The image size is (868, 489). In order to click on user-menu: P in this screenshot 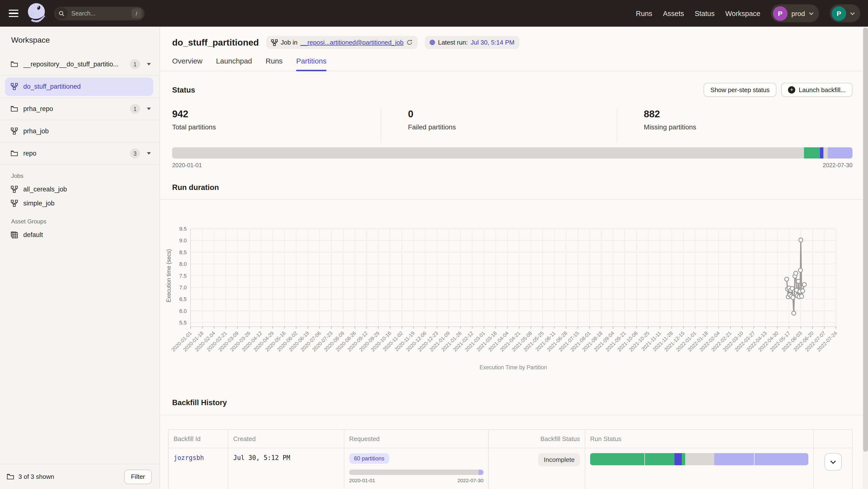, I will do `click(845, 13)`.